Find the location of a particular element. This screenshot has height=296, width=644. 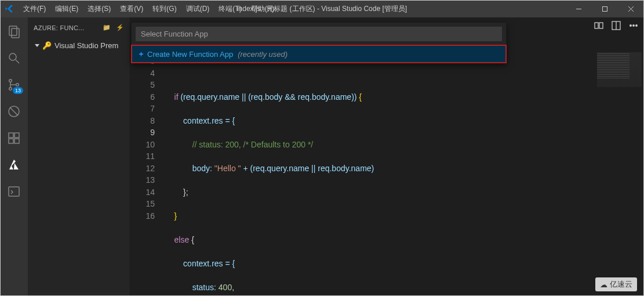

scm-badge: 13 is located at coordinates (18, 91).